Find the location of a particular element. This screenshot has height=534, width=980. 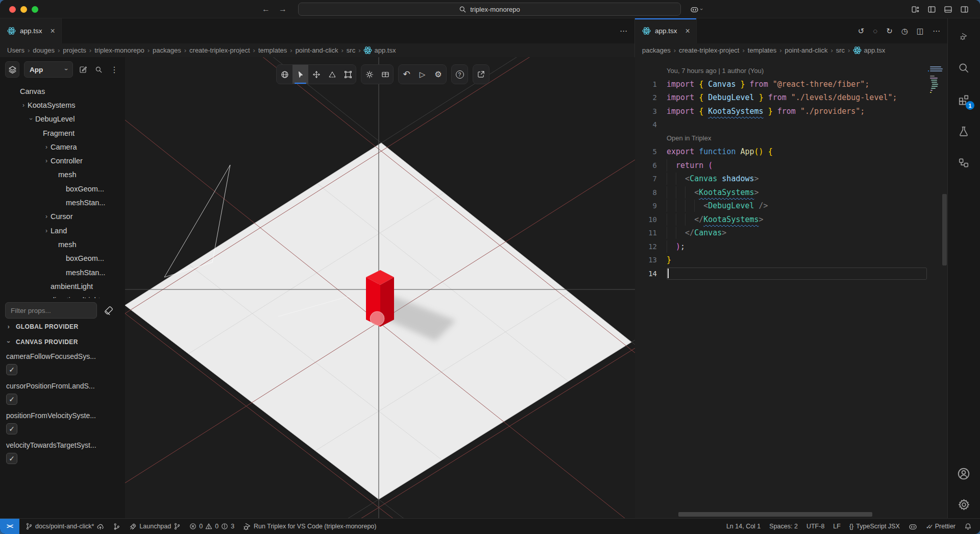

provider-header-canvas-provider: ›CANVAS PROVIDER is located at coordinates (62, 342).